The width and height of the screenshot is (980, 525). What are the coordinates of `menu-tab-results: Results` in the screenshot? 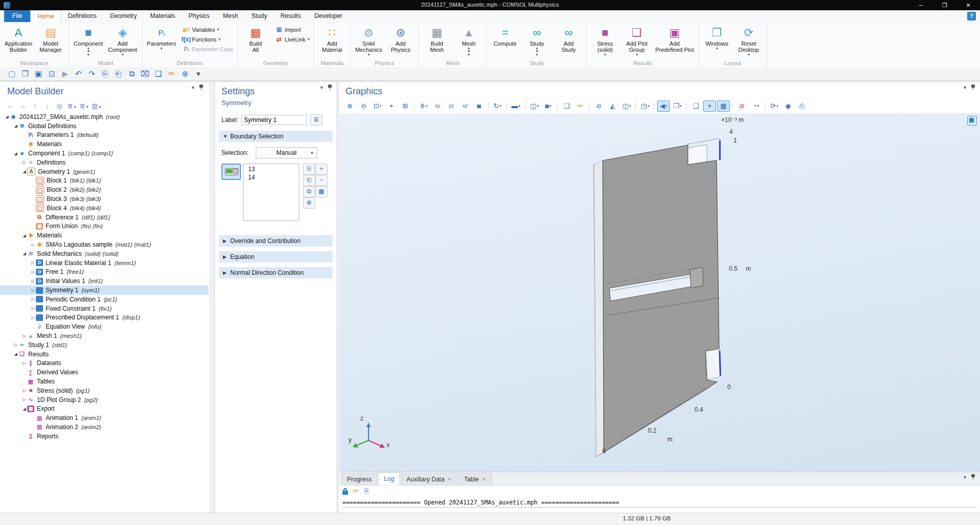 It's located at (291, 16).